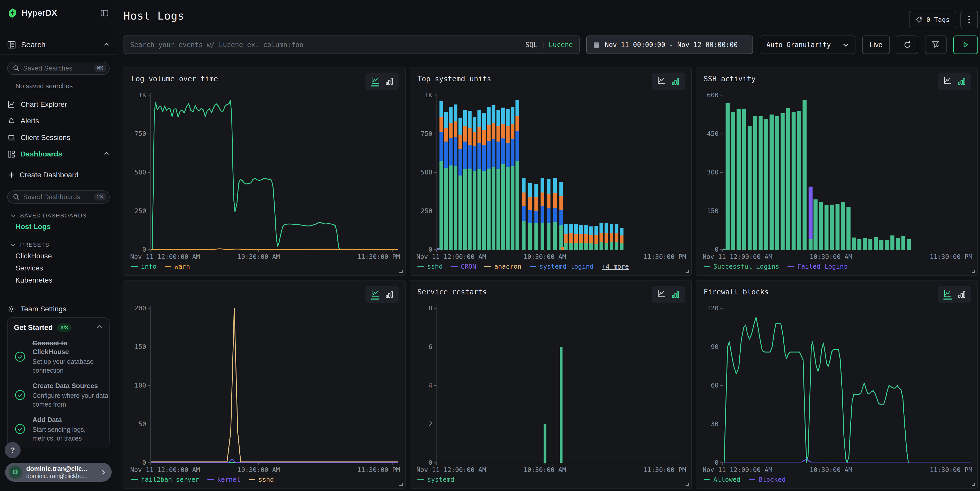  I want to click on svg-text: 60, so click(714, 385).